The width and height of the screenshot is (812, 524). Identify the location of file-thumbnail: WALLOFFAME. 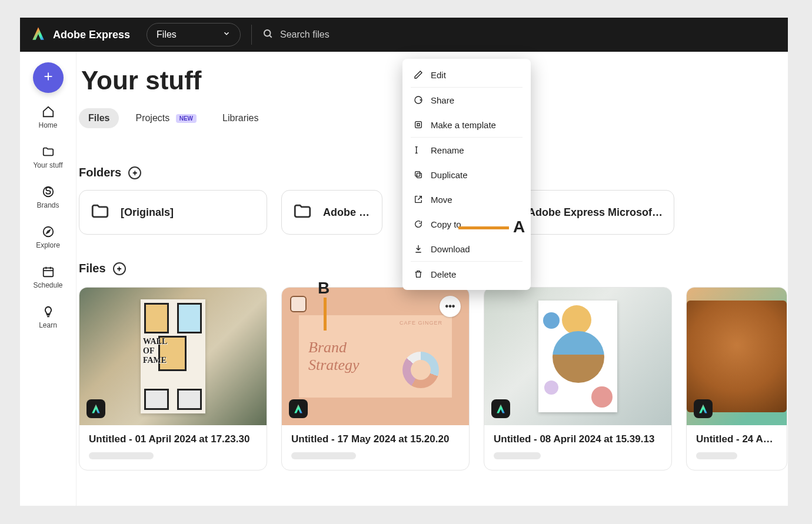
(173, 356).